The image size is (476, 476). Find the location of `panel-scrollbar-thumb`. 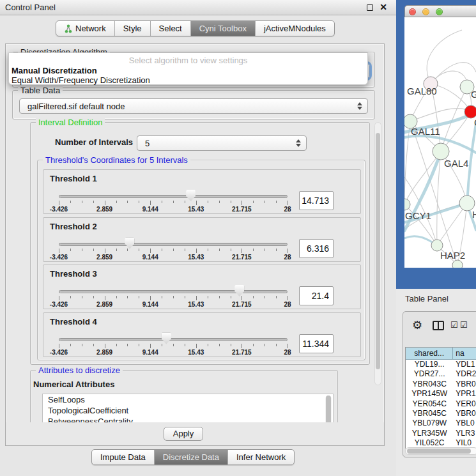

panel-scrollbar-thumb is located at coordinates (378, 251).